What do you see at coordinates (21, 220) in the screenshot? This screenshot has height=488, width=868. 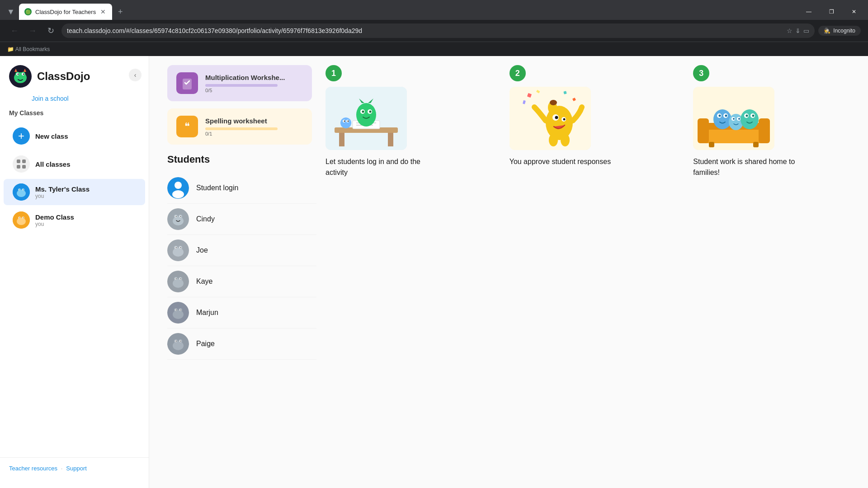 I see `demo-class-avatar` at bounding box center [21, 220].